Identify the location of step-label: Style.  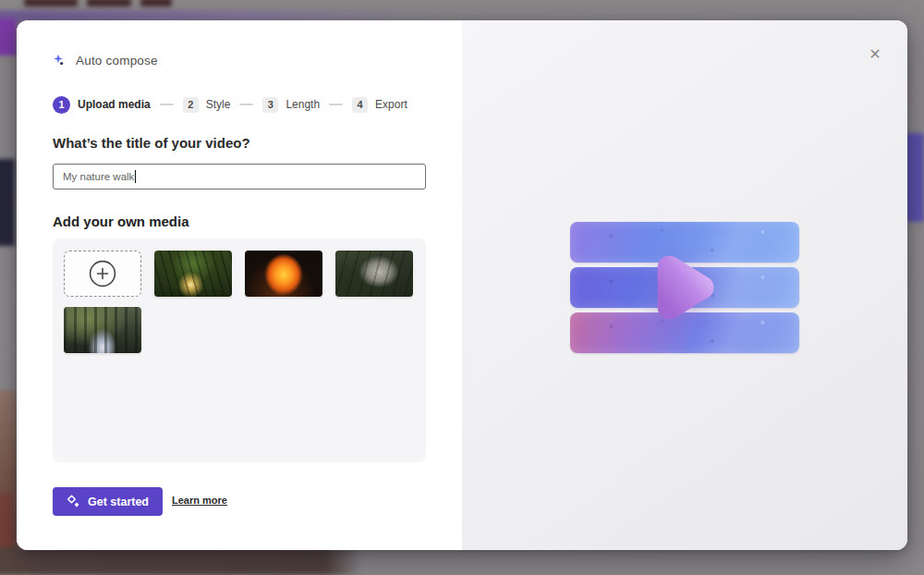
(218, 104).